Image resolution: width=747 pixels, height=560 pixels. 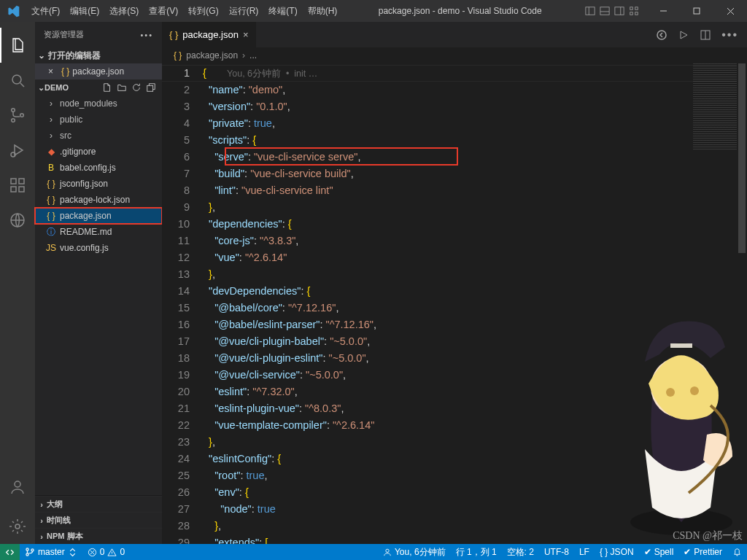 What do you see at coordinates (136, 88) in the screenshot?
I see `refresh-icon` at bounding box center [136, 88].